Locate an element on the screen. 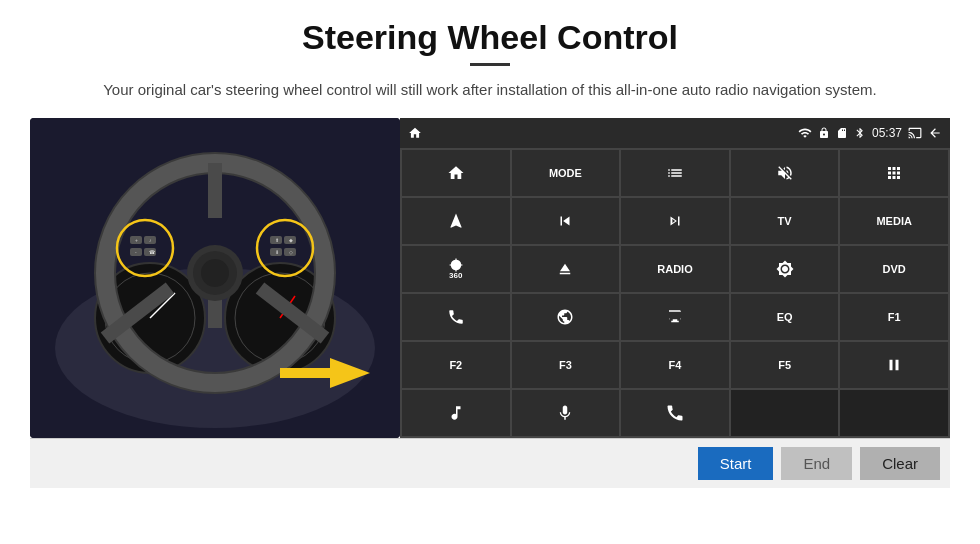 Image resolution: width=980 pixels, height=544 pixels. btn-tv: TV is located at coordinates (785, 221).